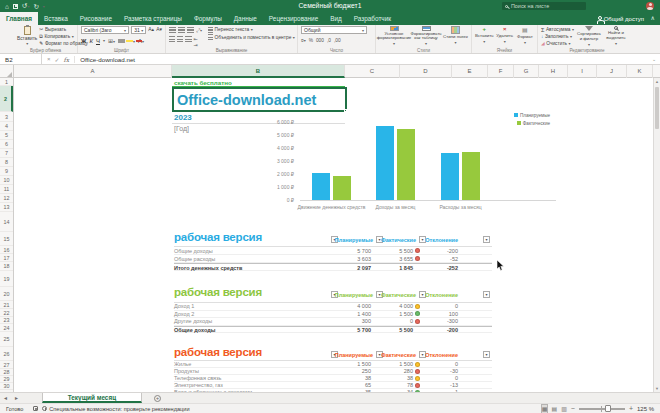 The image size is (660, 413). Describe the element at coordinates (6, 144) in the screenshot. I see `row-header-6: 6` at that location.